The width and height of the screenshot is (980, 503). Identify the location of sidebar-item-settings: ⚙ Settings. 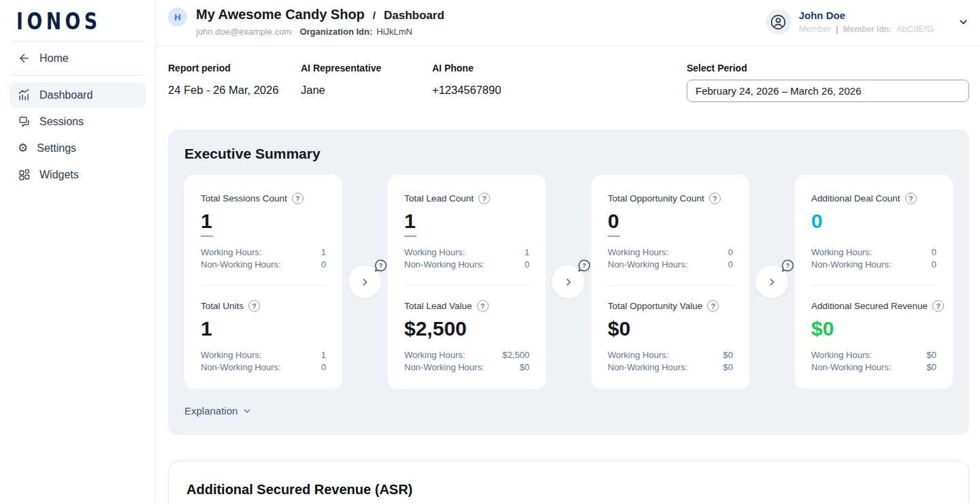
(78, 148).